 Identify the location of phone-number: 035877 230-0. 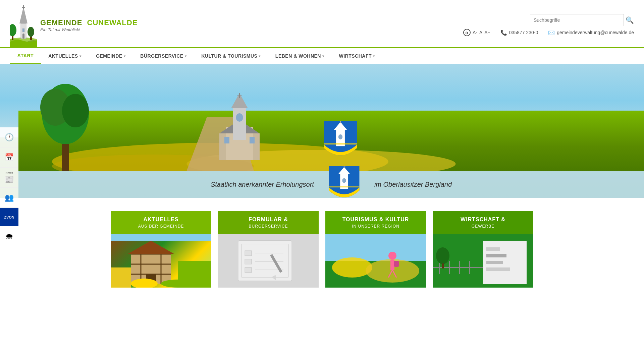
(524, 33).